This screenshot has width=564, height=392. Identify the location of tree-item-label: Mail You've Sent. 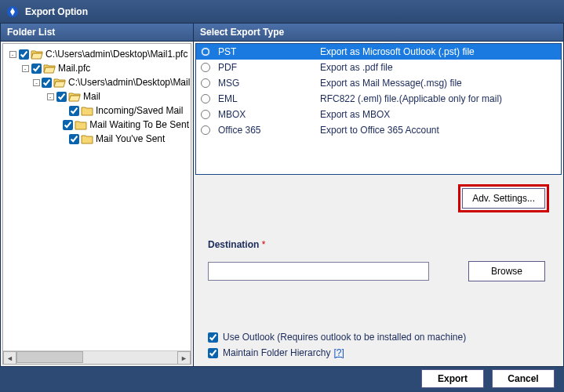
(130, 139).